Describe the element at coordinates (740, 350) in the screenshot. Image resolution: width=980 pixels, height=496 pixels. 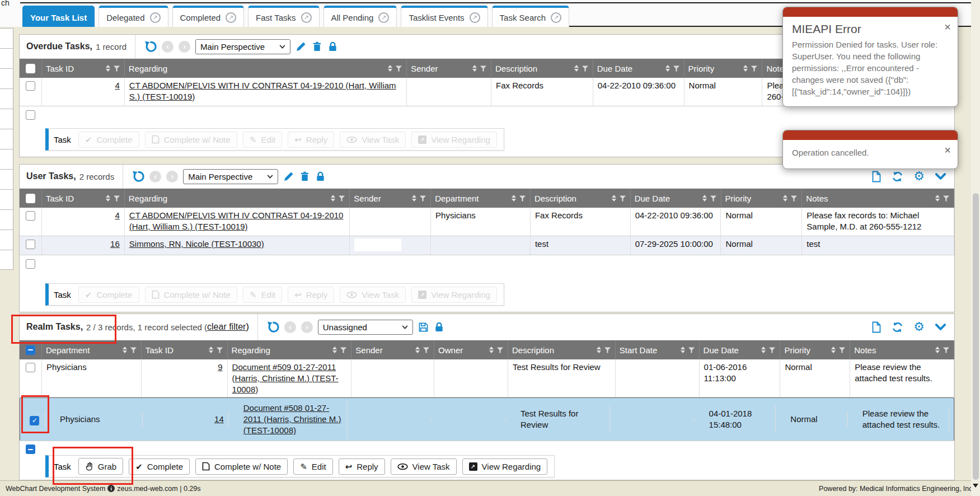
I see `column-header-due-date: Due Date` at that location.